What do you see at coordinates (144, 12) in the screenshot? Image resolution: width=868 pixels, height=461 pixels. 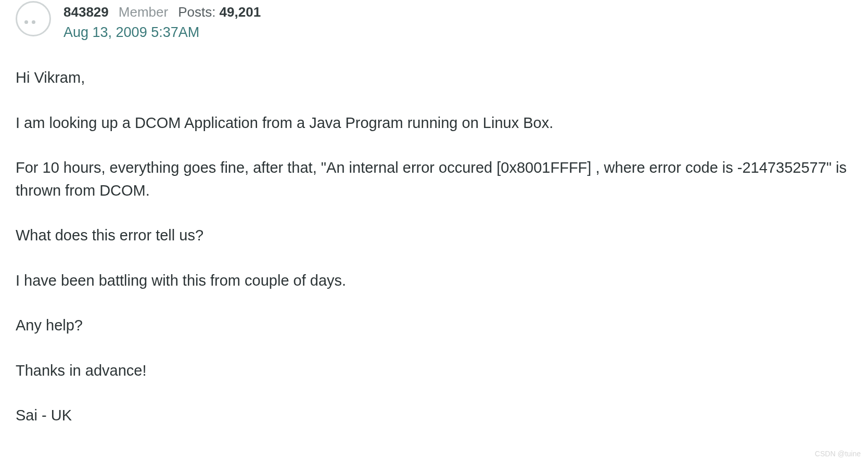 I see `author-role: Member` at bounding box center [144, 12].